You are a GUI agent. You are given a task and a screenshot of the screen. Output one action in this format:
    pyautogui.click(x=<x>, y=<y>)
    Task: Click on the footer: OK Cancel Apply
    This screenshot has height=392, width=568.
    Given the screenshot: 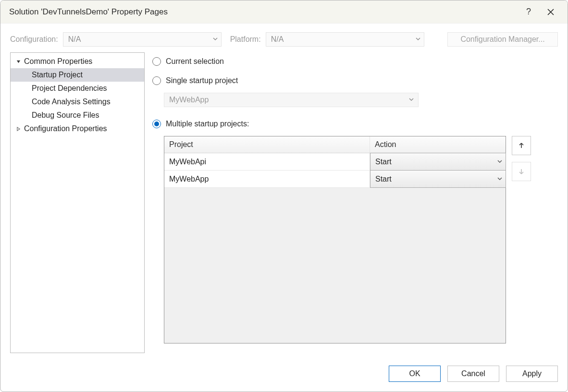 What is the action you would take?
    pyautogui.click(x=284, y=375)
    